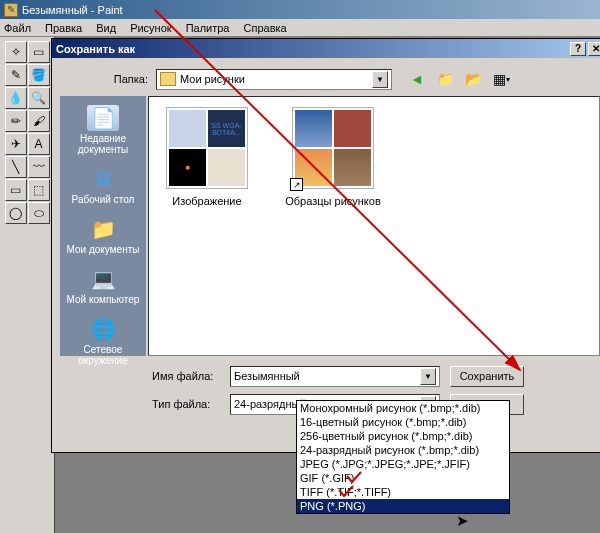 Image resolution: width=600 pixels, height=533 pixels. I want to click on tool-polygon: ⬚, so click(39, 190).